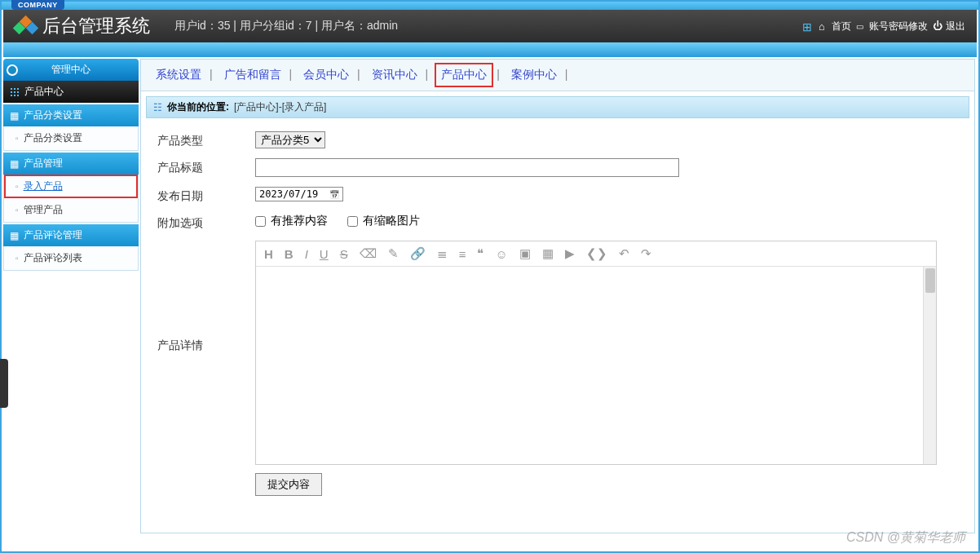 Image resolution: width=980 pixels, height=553 pixels. What do you see at coordinates (198, 108) in the screenshot?
I see `breadcrumb-label: 你当前的位置:` at bounding box center [198, 108].